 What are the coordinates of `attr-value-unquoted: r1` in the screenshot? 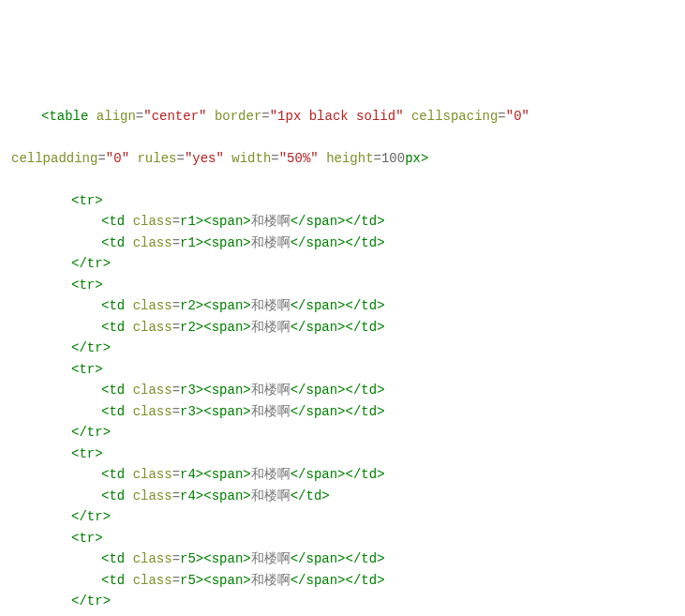 It's located at (187, 221).